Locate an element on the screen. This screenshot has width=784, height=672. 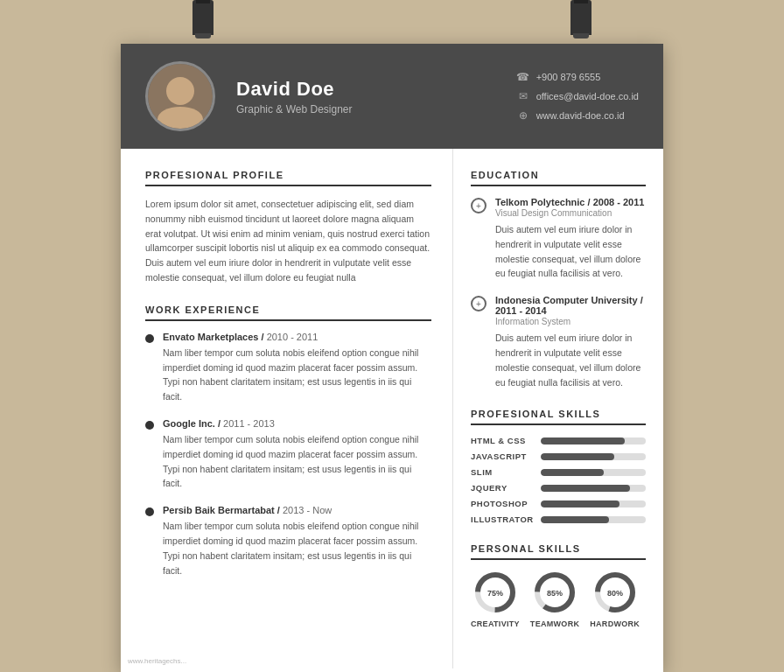
personal-skill-item: 85% TEAMWORK is located at coordinates (555, 599).